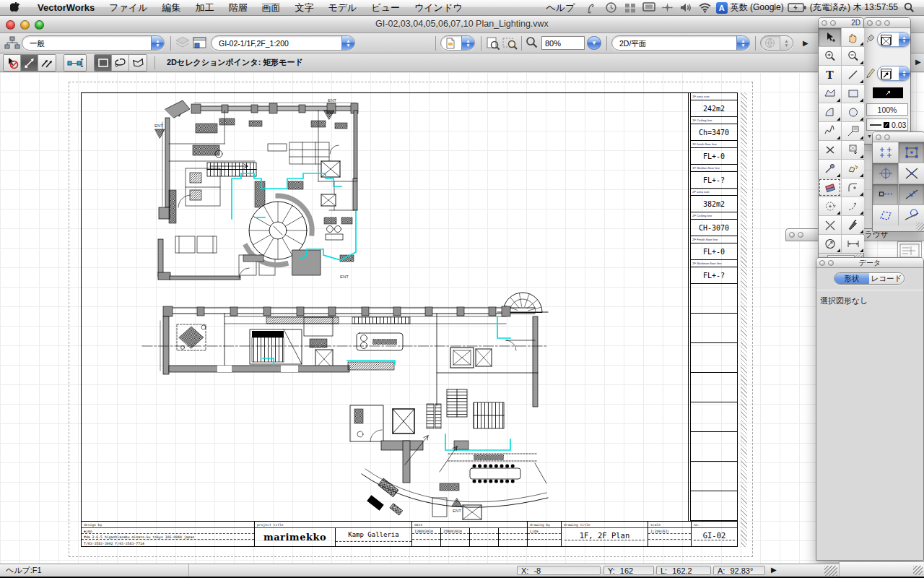  I want to click on eyedropper-tool, so click(830, 169).